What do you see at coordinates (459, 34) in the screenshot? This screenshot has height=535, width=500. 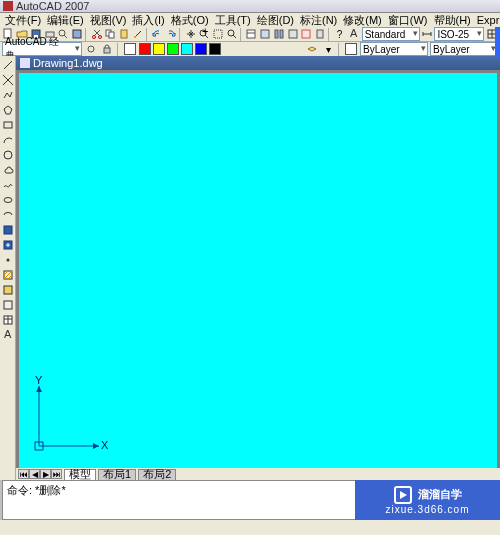 I see `dimstyle-select: ISO-25` at bounding box center [459, 34].